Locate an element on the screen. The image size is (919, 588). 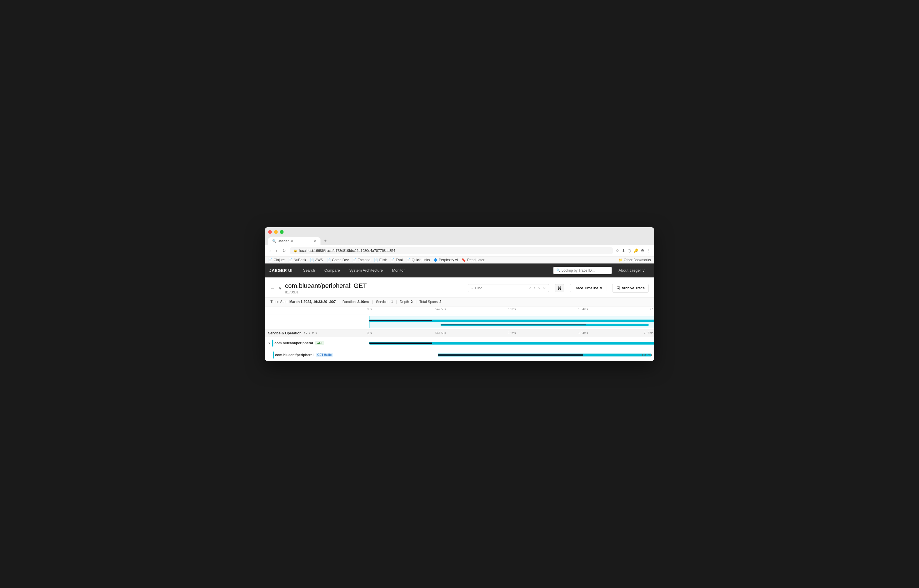
chevron-down-icon: ∨ is located at coordinates (643, 270).